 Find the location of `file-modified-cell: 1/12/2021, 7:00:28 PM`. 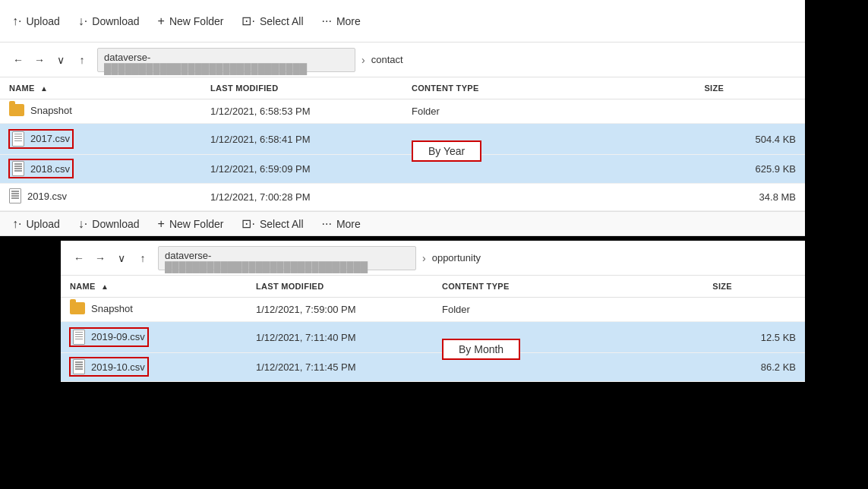

file-modified-cell: 1/12/2021, 7:00:28 PM is located at coordinates (302, 197).